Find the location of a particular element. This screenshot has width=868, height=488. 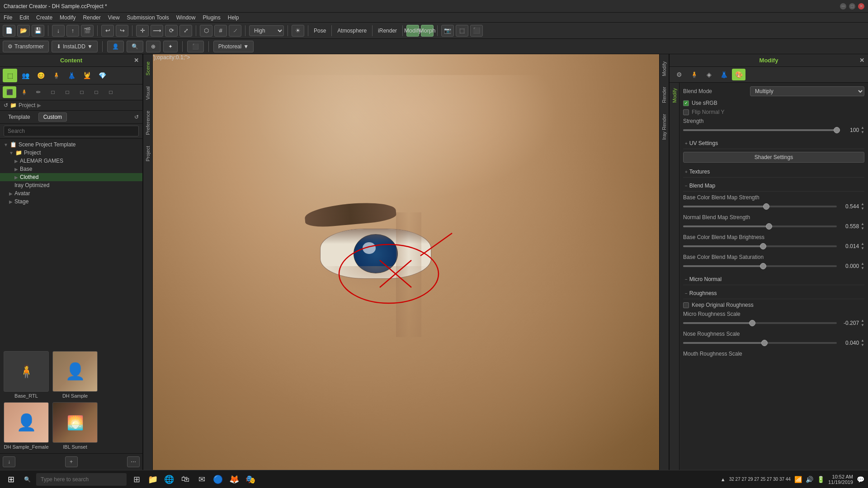

save-button: 💾 is located at coordinates (38, 31).